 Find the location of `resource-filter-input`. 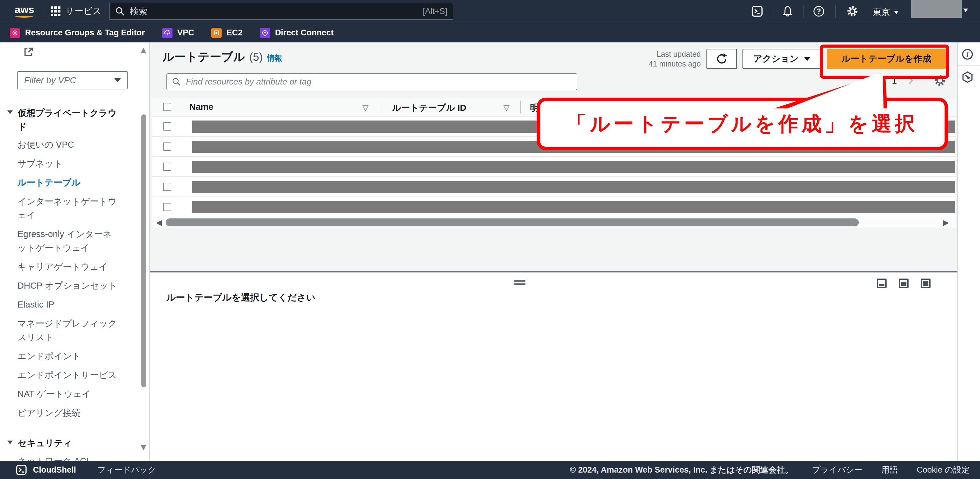

resource-filter-input is located at coordinates (379, 82).